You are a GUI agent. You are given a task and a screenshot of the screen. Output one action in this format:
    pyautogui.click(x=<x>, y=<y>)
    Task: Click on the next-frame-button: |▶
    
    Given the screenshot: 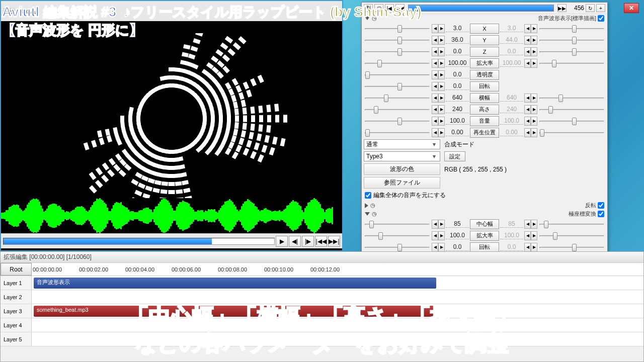 What is the action you would take?
    pyautogui.click(x=308, y=241)
    